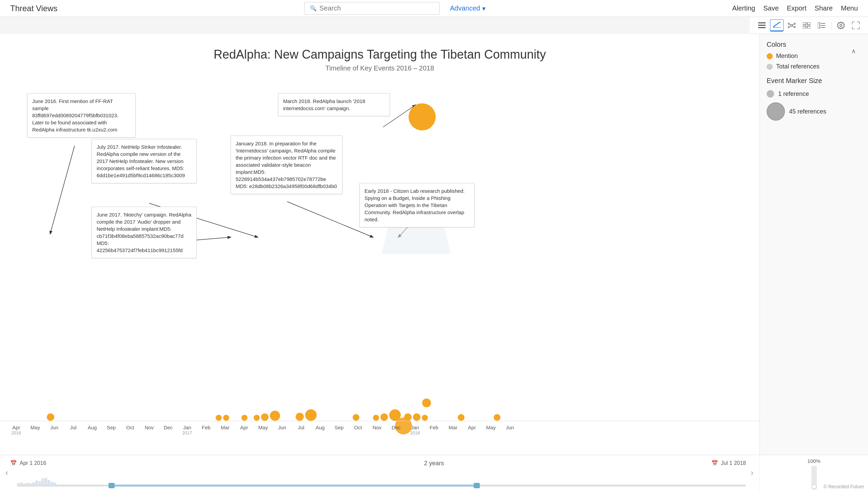  Describe the element at coordinates (744, 8) in the screenshot. I see `alerting-button: Alerting` at that location.